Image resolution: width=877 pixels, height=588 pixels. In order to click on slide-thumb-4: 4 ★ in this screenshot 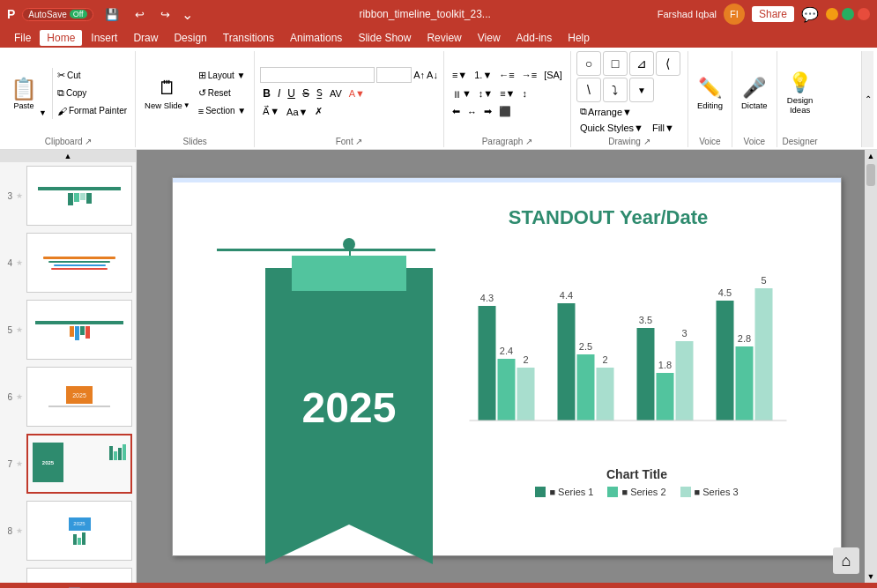, I will do `click(68, 263)`.